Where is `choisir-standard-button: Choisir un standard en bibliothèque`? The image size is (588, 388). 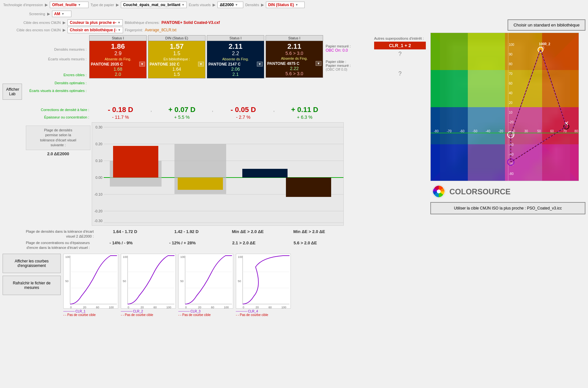 choisir-standard-button: Choisir un standard en bibliothèque is located at coordinates (547, 25).